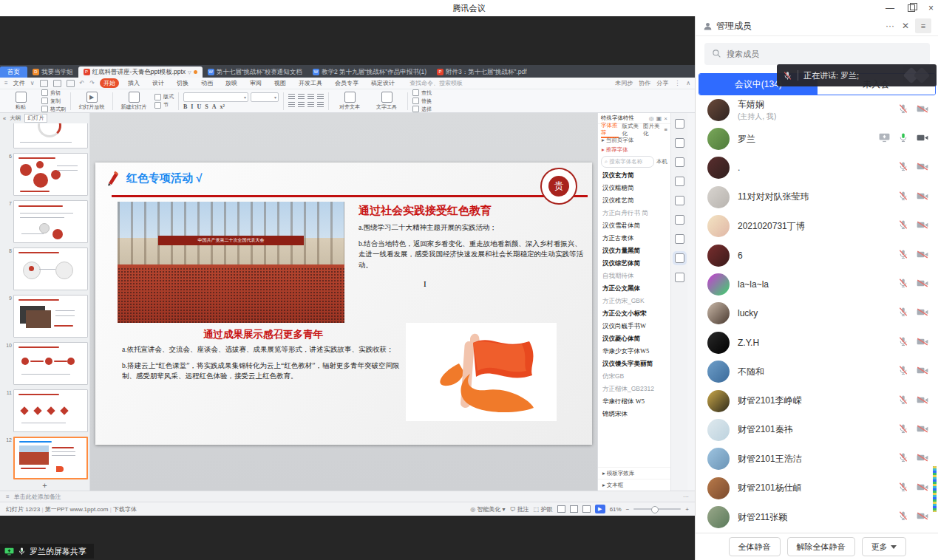 This screenshot has width=938, height=560. I want to click on member-row-10: 财管2101李峥嵘, so click(817, 400).